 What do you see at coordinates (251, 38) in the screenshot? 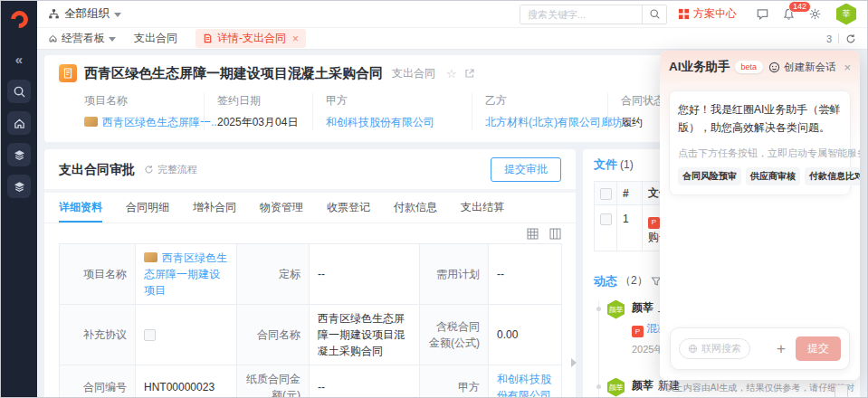
I see `tab-contract-detail-active: 详情-支出合同 ×` at bounding box center [251, 38].